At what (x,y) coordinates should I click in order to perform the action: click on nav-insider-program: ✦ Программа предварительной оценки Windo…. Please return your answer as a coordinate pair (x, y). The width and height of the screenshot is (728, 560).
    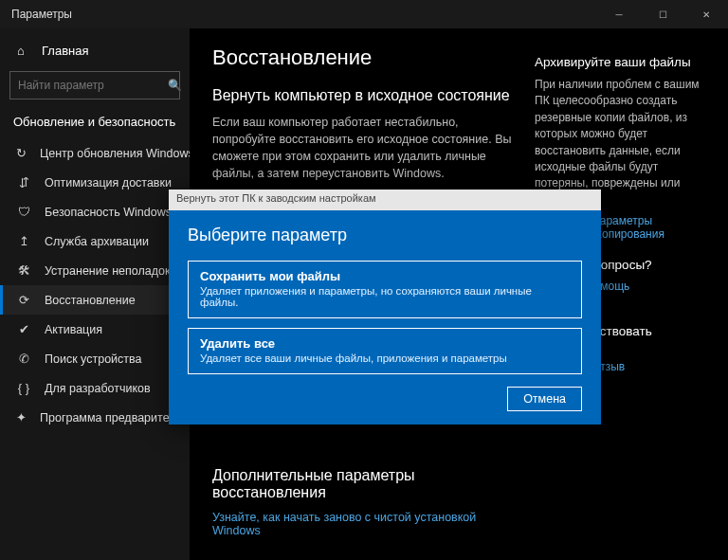
    Looking at the image, I should click on (95, 417).